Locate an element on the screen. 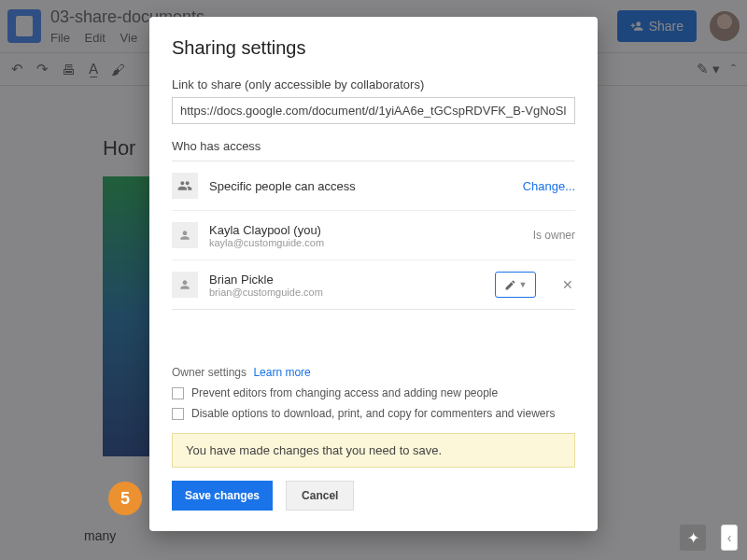 The width and height of the screenshot is (747, 560). change-access-link: Change... is located at coordinates (549, 187).